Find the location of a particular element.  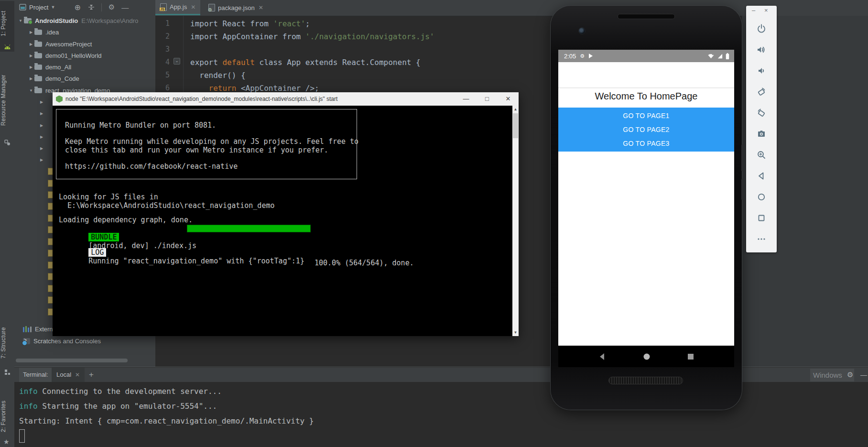

cmd-title-bar: node "E:\Workspace\AndroidStudio\react_n… is located at coordinates (286, 99).